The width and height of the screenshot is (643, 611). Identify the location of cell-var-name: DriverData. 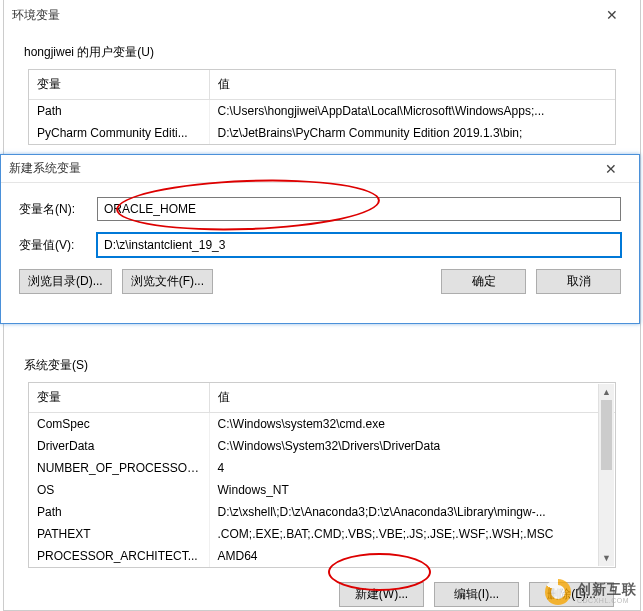
(119, 446).